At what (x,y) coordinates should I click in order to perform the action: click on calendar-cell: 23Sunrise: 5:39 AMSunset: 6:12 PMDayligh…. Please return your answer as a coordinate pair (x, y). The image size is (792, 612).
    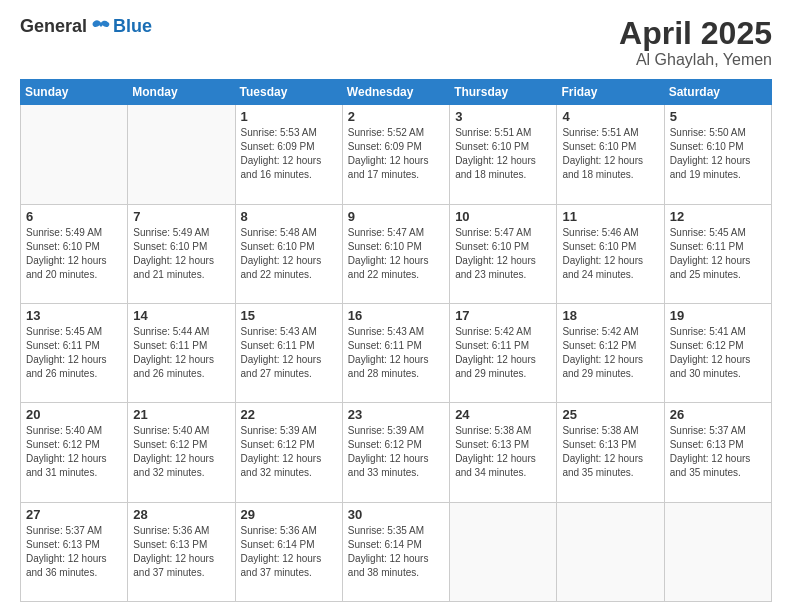
    Looking at the image, I should click on (396, 452).